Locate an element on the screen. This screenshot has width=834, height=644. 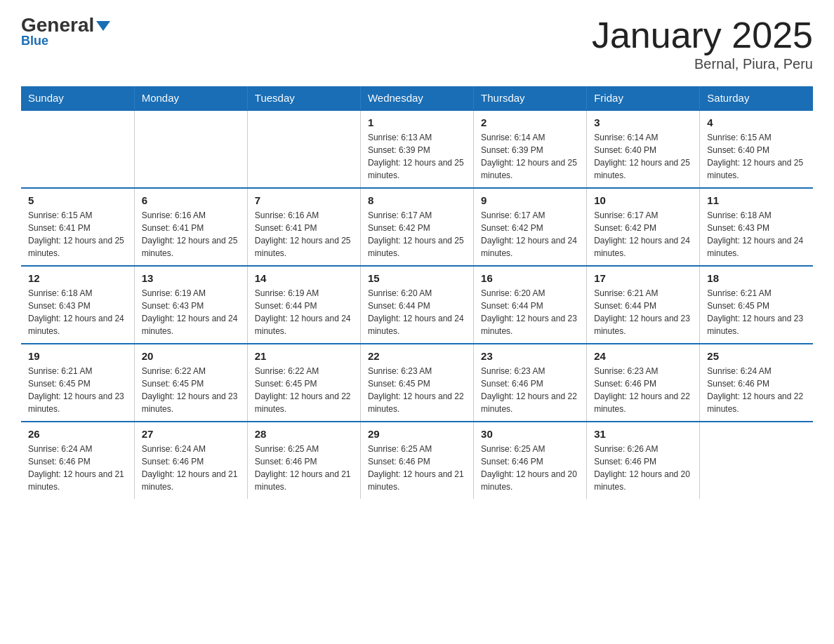
day-number: 31 is located at coordinates (643, 434).